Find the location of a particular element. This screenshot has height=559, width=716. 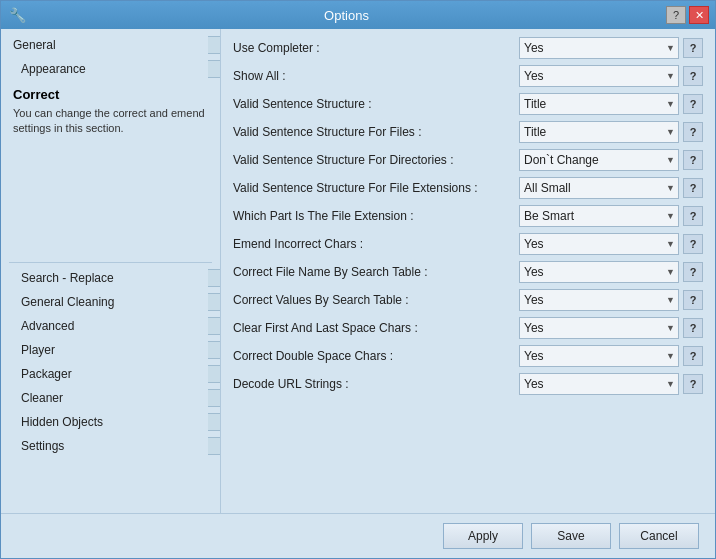

select-correct-values-search-table: YesNo is located at coordinates (599, 300).